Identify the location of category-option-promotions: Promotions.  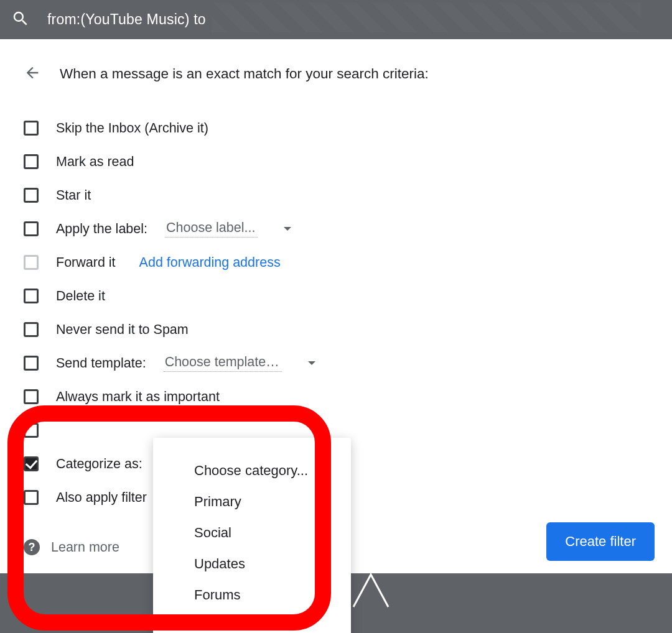
(252, 622).